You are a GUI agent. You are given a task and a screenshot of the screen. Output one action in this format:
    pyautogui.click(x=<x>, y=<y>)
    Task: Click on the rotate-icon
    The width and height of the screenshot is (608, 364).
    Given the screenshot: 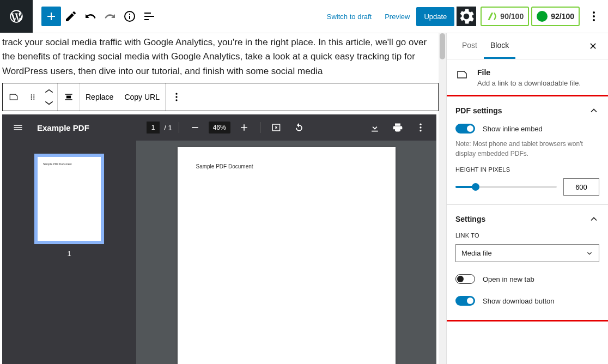 What is the action you would take?
    pyautogui.click(x=299, y=128)
    